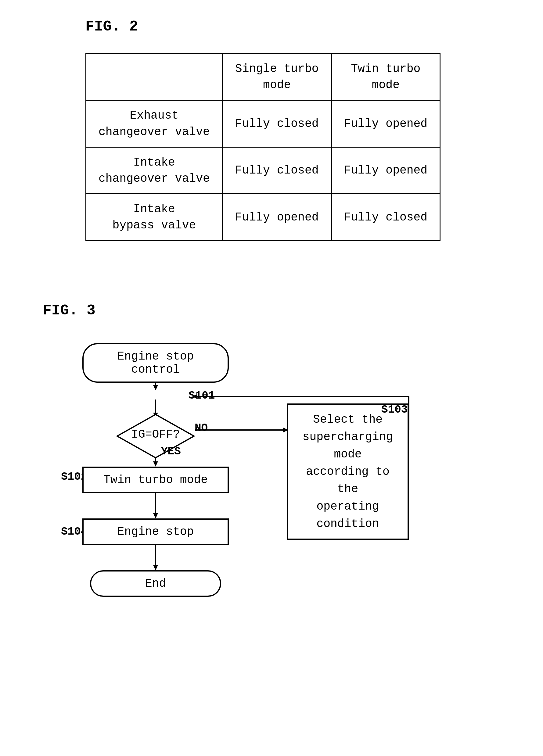 This screenshot has width=543, height=756. What do you see at coordinates (302, 27) in the screenshot?
I see `fig2-label: FIG. 2` at bounding box center [302, 27].